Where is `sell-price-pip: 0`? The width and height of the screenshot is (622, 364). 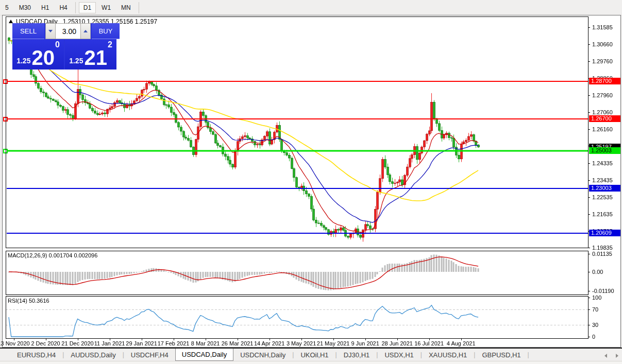
sell-price-pip: 0 is located at coordinates (58, 45).